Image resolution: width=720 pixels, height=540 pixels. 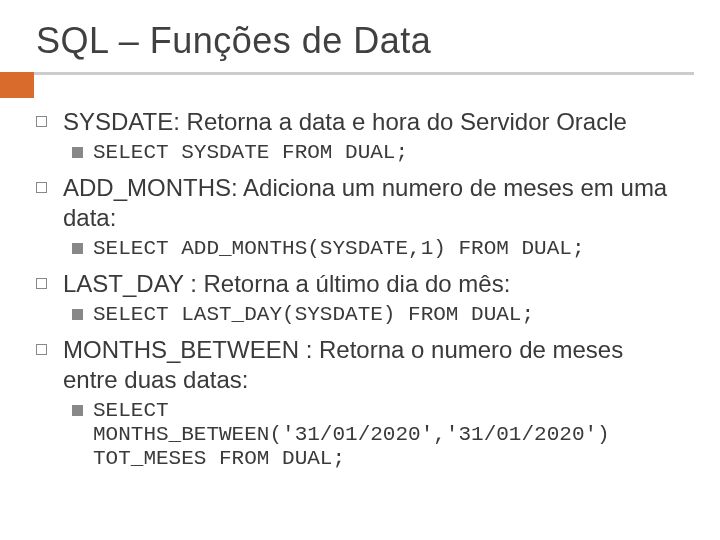 I want to click on list-item: MONTHS_BETWEEN : Retorna o numero de mes…, so click(x=360, y=365).